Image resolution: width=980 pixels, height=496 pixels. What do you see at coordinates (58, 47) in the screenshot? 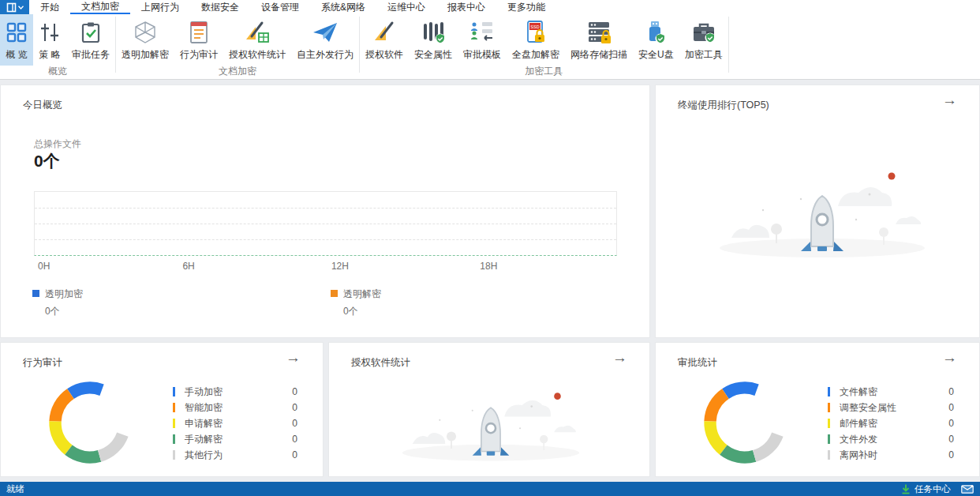
I see `ribbon-group-overview: 概 览 策 略` at bounding box center [58, 47].